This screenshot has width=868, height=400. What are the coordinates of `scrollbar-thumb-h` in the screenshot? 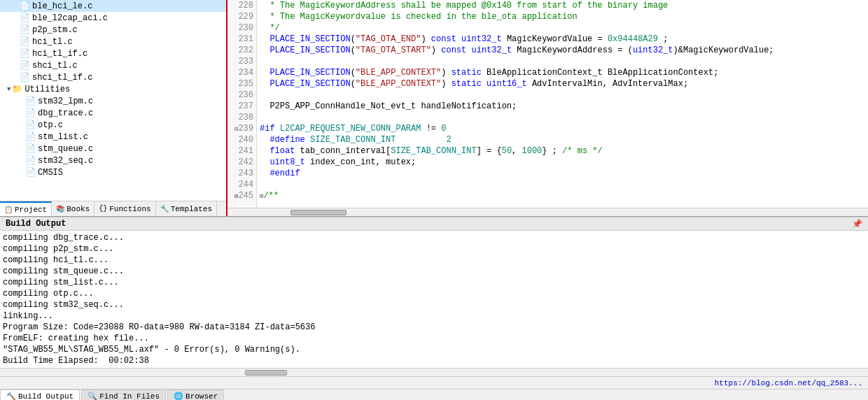 It's located at (318, 213).